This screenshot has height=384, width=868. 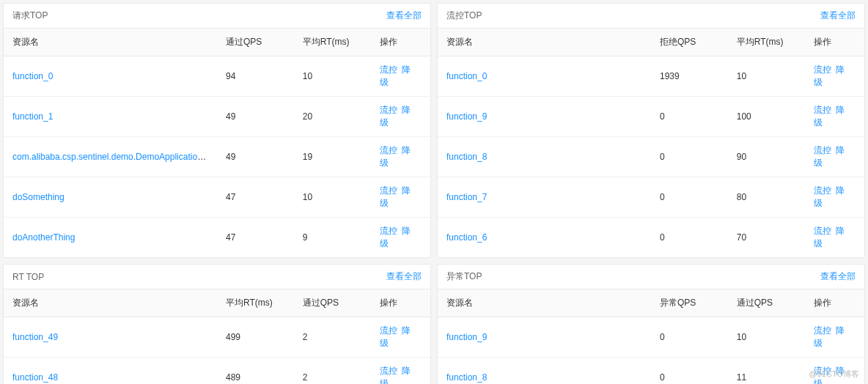 I want to click on watermark: @51CTO博客, so click(x=834, y=374).